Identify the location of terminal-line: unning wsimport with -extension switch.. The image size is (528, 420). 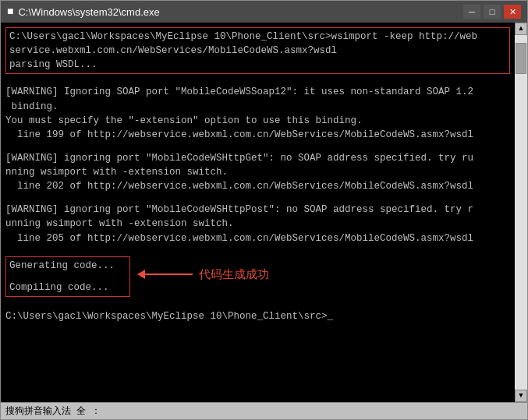
(257, 224).